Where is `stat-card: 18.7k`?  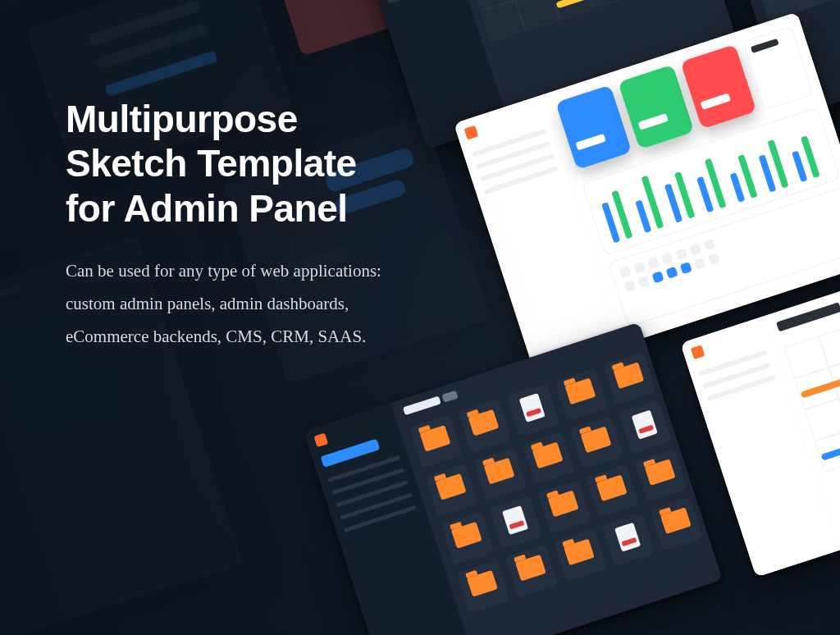 stat-card: 18.7k is located at coordinates (656, 107).